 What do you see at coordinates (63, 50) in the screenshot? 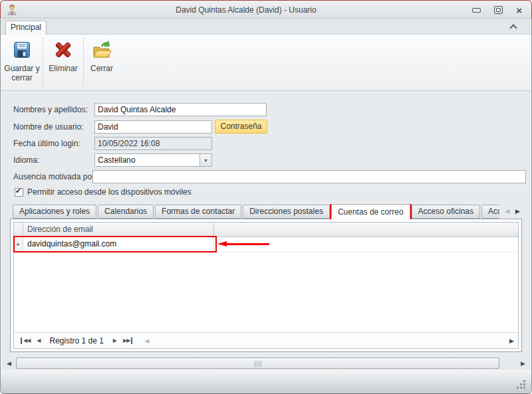
I see `delete-icon` at bounding box center [63, 50].